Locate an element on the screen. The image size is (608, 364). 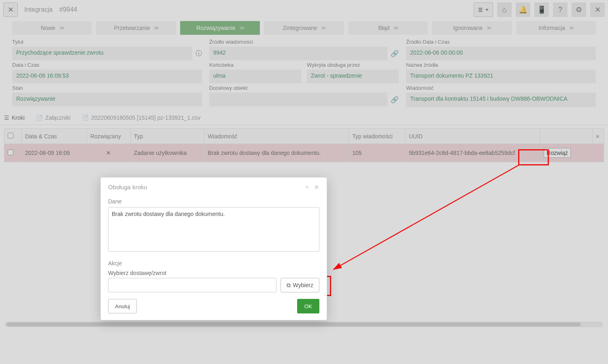
field-label-zrodlo-wiadomosci: Źródło wiadomości is located at coordinates (304, 42).